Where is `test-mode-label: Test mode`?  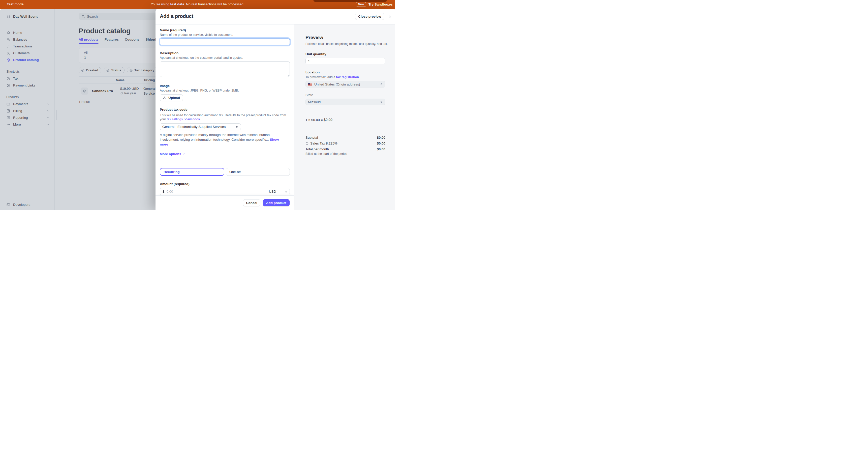 test-mode-label: Test mode is located at coordinates (15, 4).